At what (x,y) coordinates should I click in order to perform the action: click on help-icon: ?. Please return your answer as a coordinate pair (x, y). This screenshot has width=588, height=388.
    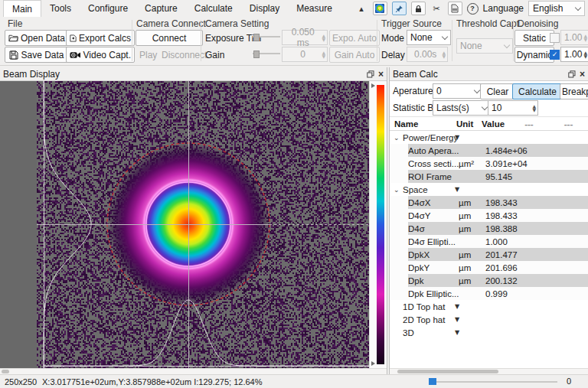
    Looking at the image, I should click on (473, 9).